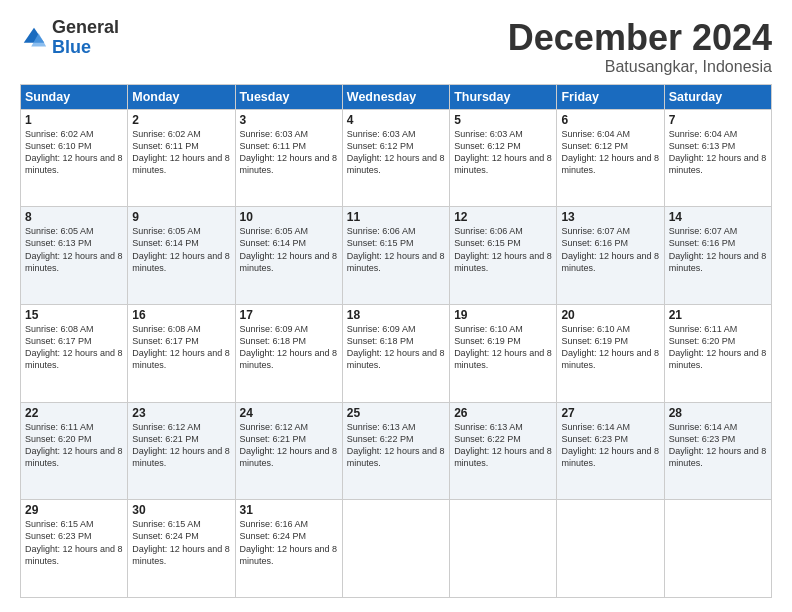 Image resolution: width=792 pixels, height=612 pixels. What do you see at coordinates (610, 120) in the screenshot?
I see `day-number: 6` at bounding box center [610, 120].